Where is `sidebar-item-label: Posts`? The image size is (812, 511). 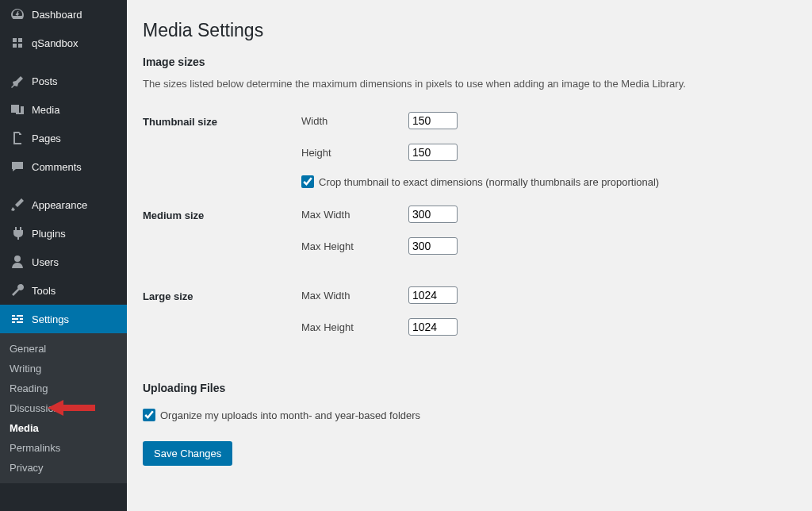
sidebar-item-label: Posts is located at coordinates (44, 81).